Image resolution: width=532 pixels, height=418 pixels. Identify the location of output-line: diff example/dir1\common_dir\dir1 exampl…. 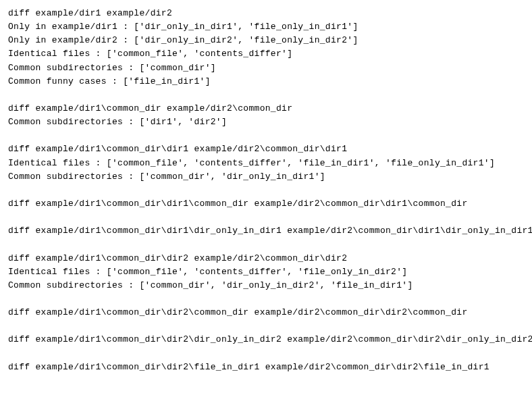
(266, 149).